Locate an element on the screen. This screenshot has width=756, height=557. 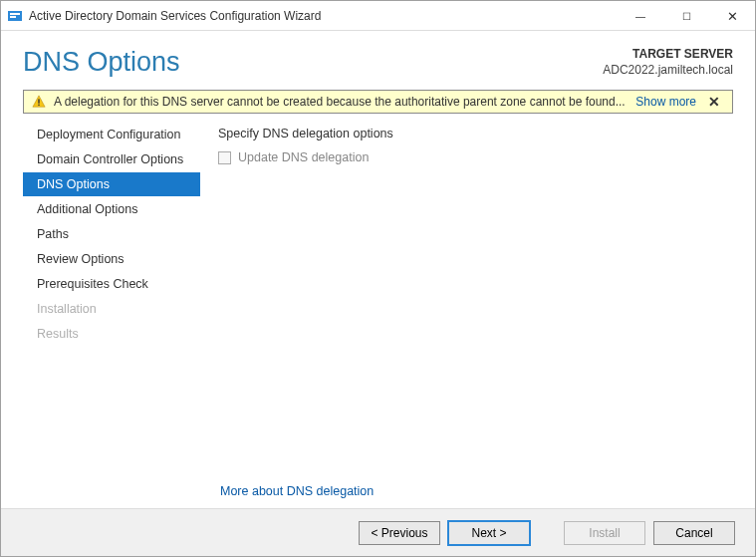
sidebar-item-review-options: Review Options is located at coordinates (112, 259).